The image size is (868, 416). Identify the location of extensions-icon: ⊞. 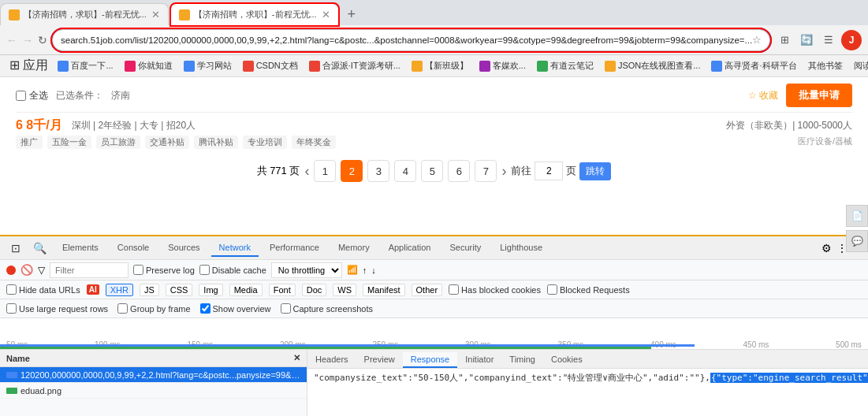
(784, 40).